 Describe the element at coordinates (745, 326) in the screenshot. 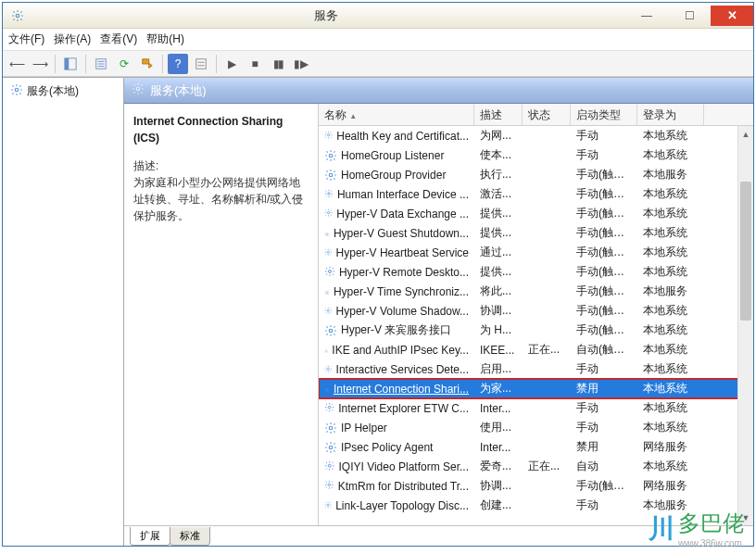

I see `vertical-scrollbar: ▲ ▼` at that location.